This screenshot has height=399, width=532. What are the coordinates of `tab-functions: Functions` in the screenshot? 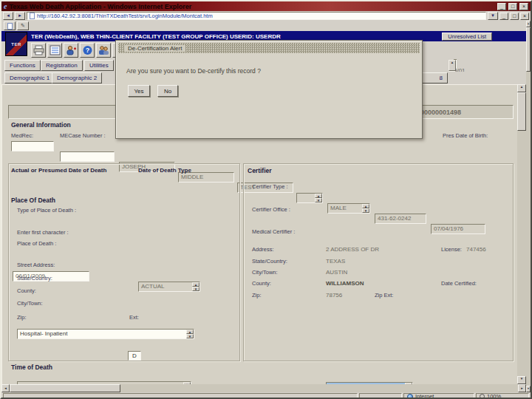 It's located at (22, 65).